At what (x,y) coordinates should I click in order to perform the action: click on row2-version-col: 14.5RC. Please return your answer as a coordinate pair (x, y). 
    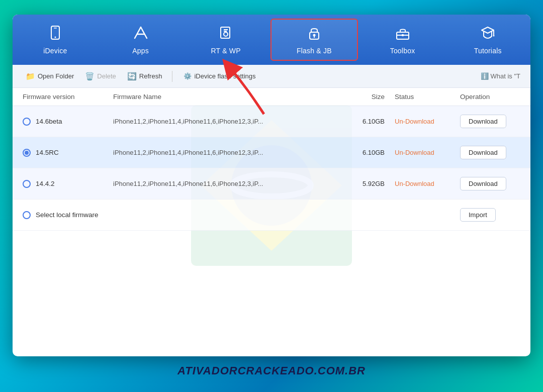
    Looking at the image, I should click on (68, 153).